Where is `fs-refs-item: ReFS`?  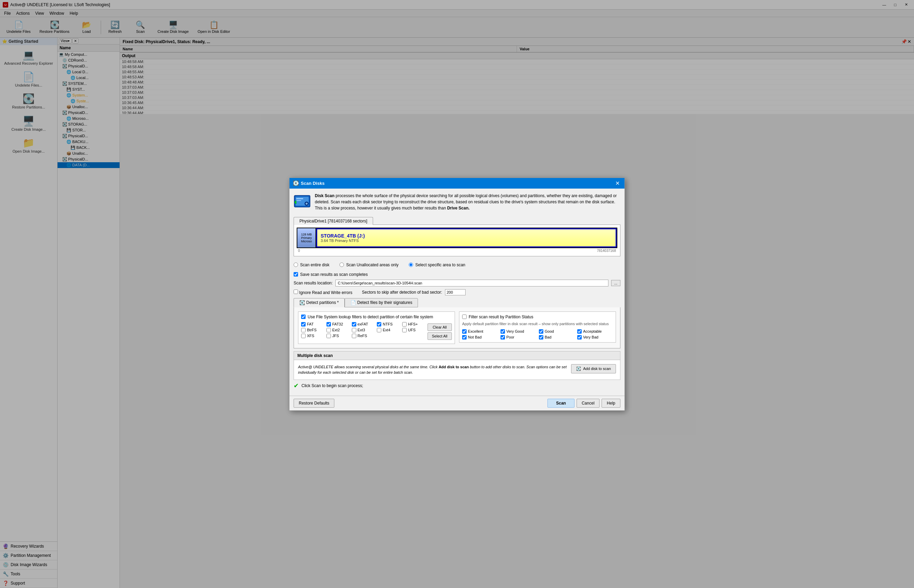
fs-refs-item: ReFS is located at coordinates (363, 336).